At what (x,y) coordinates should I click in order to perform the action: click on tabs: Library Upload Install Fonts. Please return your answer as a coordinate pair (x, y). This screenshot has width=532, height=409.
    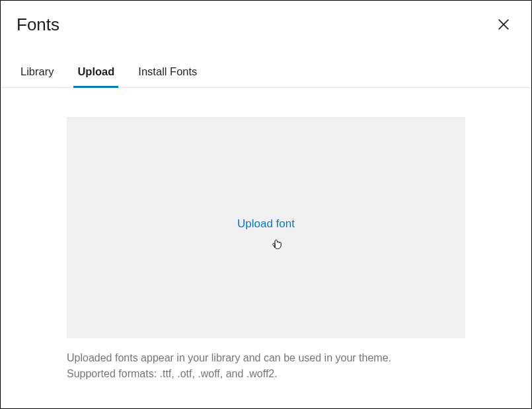
    Looking at the image, I should click on (266, 73).